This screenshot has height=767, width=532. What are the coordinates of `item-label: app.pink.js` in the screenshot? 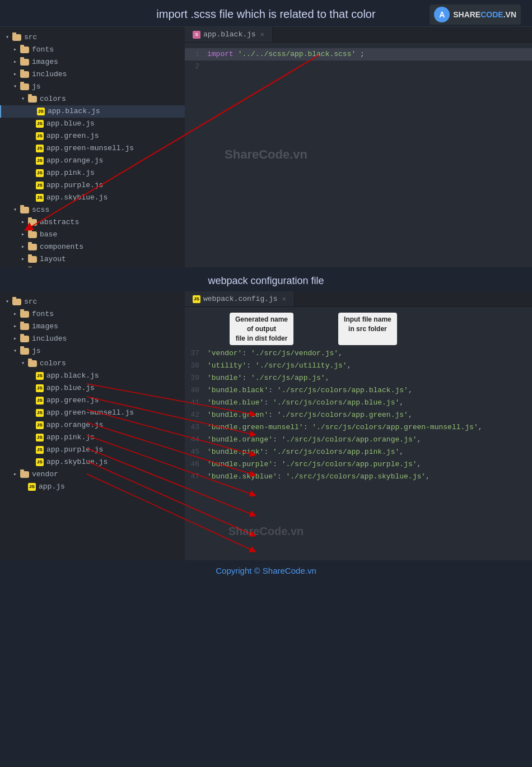 It's located at (71, 173).